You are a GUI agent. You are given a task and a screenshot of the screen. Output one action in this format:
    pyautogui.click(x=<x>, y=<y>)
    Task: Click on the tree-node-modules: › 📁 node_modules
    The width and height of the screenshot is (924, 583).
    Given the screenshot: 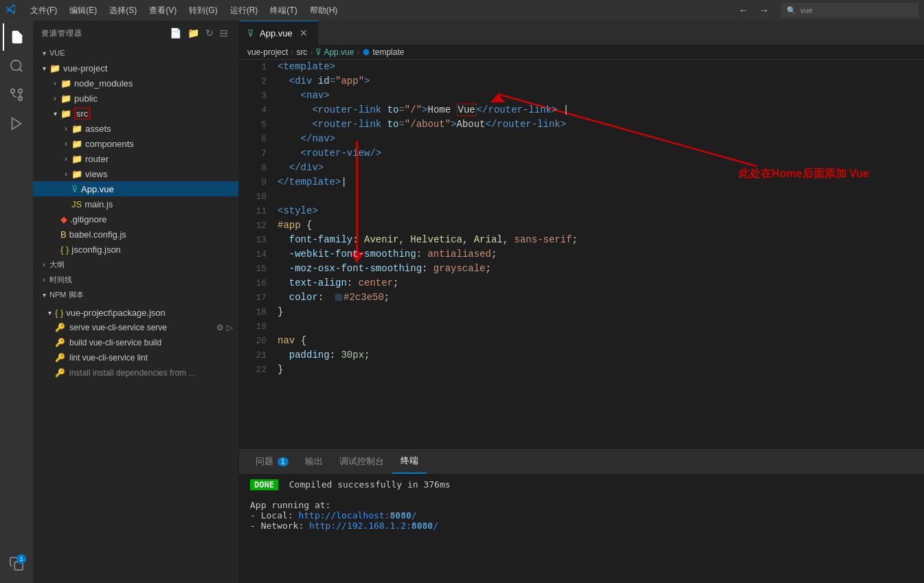 What is the action you would take?
    pyautogui.click(x=136, y=83)
    